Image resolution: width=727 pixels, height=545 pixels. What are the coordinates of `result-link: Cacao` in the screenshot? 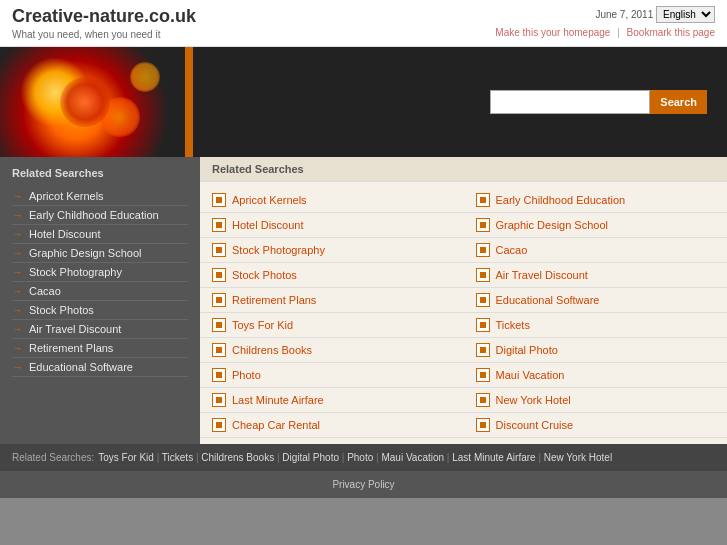 It's located at (512, 250).